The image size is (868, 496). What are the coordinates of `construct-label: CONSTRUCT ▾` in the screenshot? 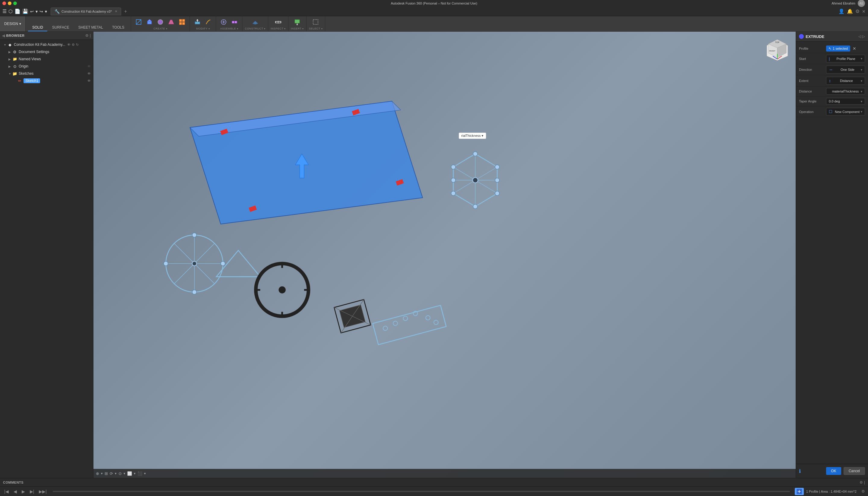 It's located at (255, 29).